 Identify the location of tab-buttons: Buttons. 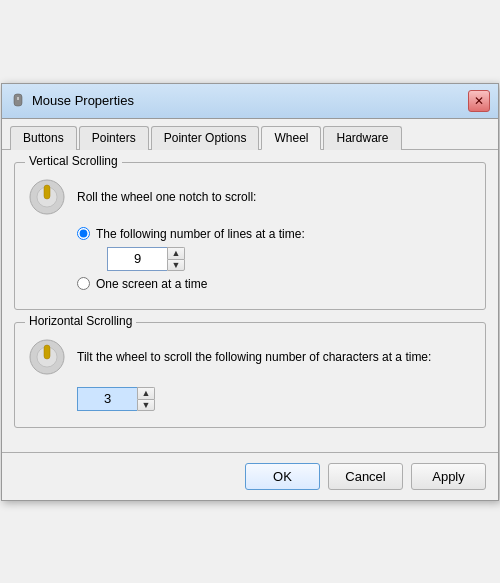
(44, 138).